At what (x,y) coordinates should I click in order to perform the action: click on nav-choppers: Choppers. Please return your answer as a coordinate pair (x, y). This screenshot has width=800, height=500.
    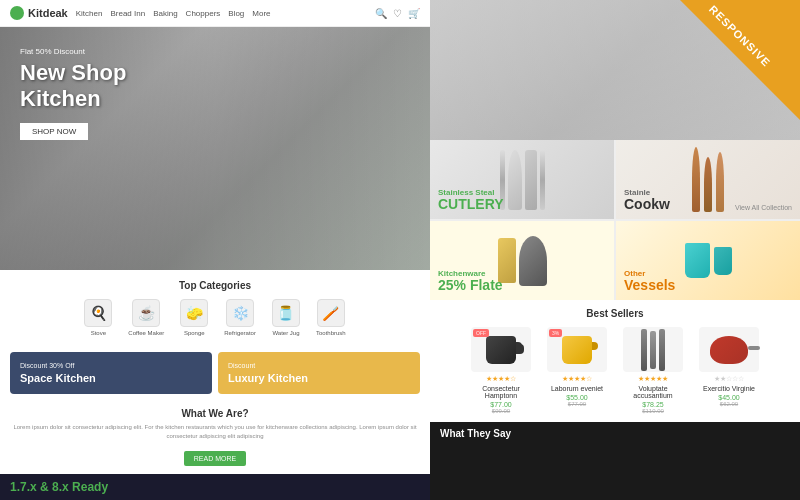
    Looking at the image, I should click on (204, 14).